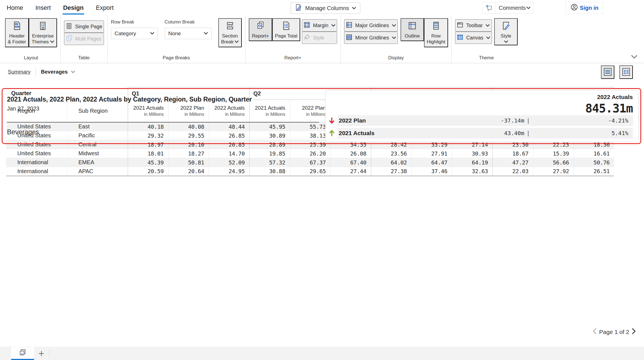 This screenshot has width=644, height=360. I want to click on value-cell: 64.47, so click(432, 163).